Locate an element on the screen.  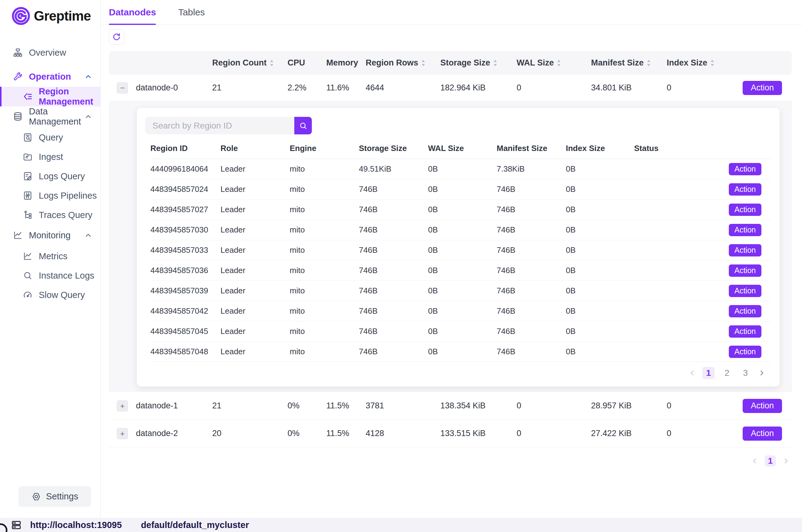
cell-cpu: 2.2% is located at coordinates (307, 88).